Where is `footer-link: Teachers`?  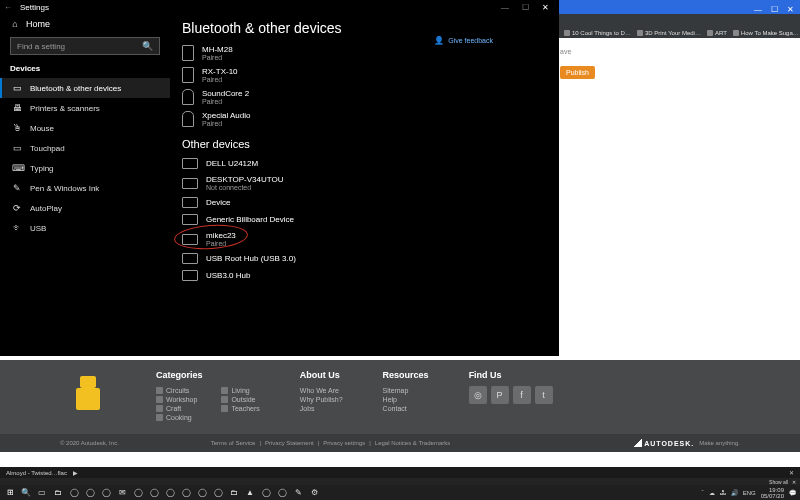
footer-link: Teachers is located at coordinates (240, 408).